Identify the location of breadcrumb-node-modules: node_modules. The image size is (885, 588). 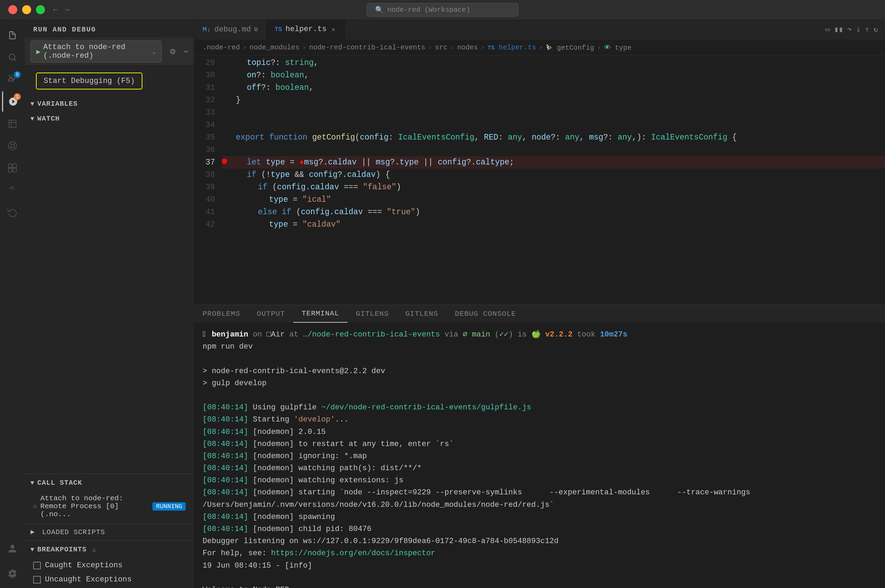
(275, 47).